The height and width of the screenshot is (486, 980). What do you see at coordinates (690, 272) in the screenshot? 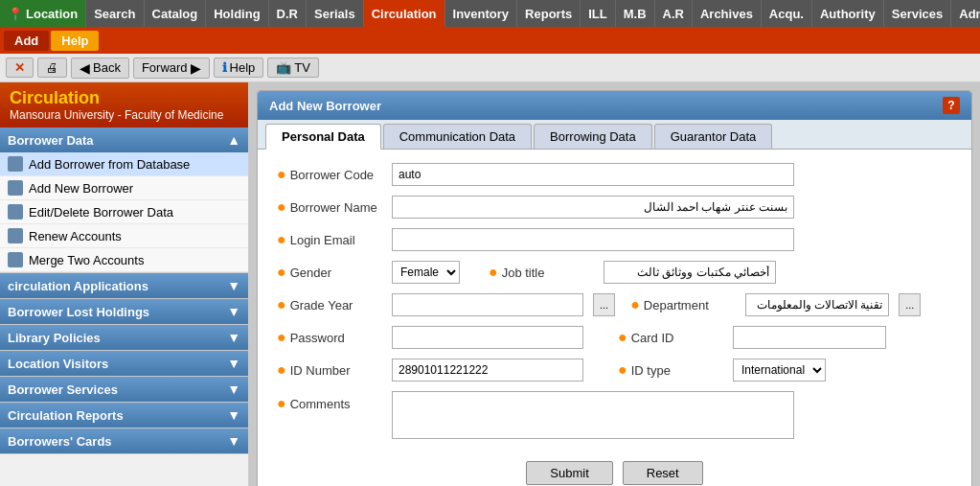
I see `job-title-input` at bounding box center [690, 272].